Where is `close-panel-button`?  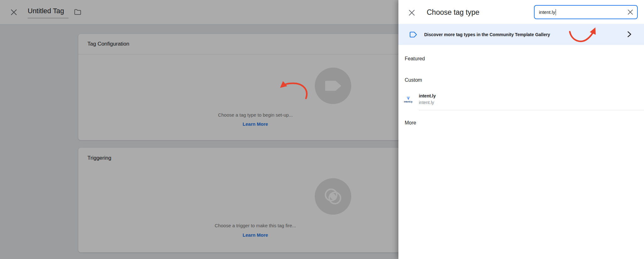 close-panel-button is located at coordinates (412, 13).